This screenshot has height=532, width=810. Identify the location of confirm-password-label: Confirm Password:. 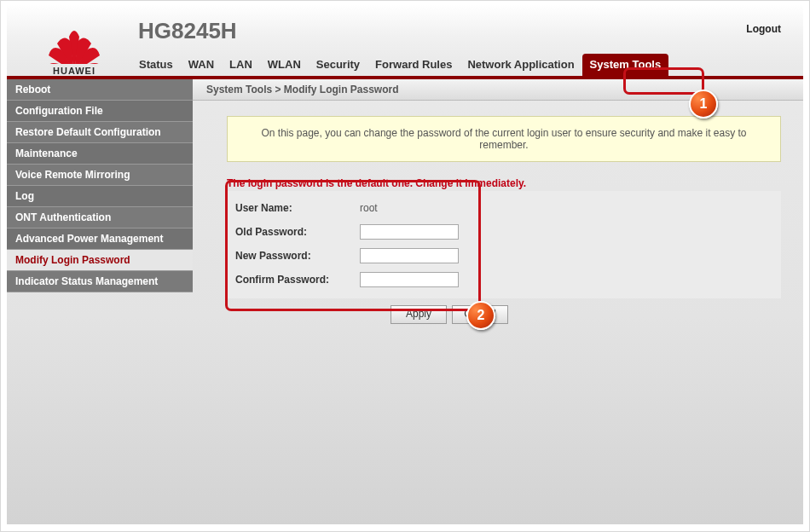
(298, 280).